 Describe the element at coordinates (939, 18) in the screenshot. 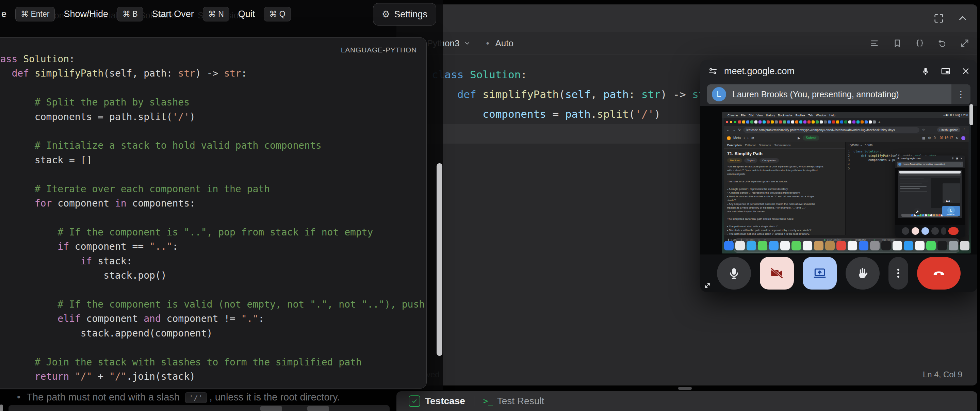

I see `fullscreen-icon` at that location.